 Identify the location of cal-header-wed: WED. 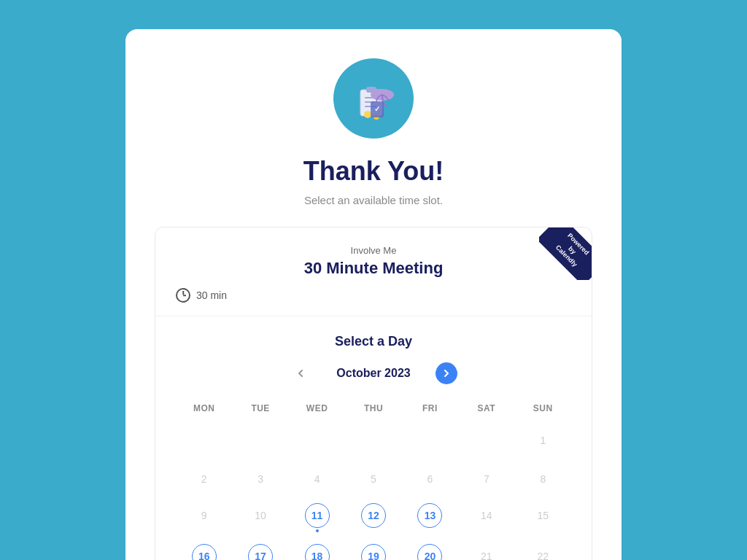
(317, 411).